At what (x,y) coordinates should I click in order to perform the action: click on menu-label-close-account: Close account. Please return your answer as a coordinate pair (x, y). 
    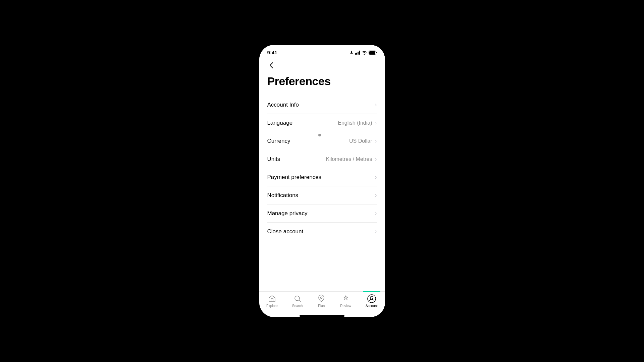
    Looking at the image, I should click on (285, 232).